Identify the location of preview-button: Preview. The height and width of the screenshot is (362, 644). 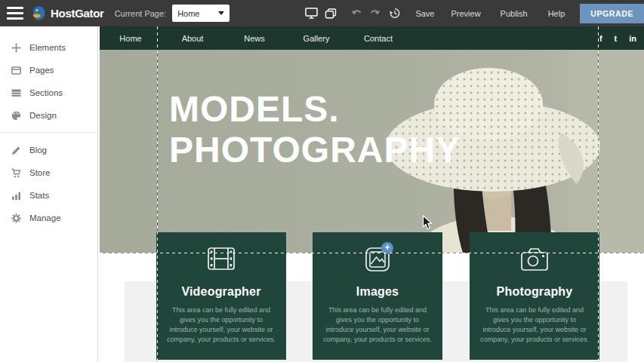
(465, 14).